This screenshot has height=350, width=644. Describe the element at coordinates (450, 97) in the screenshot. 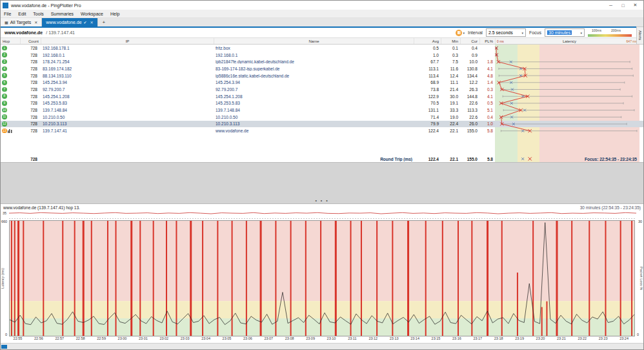

I see `min-cell: 30.0` at that location.